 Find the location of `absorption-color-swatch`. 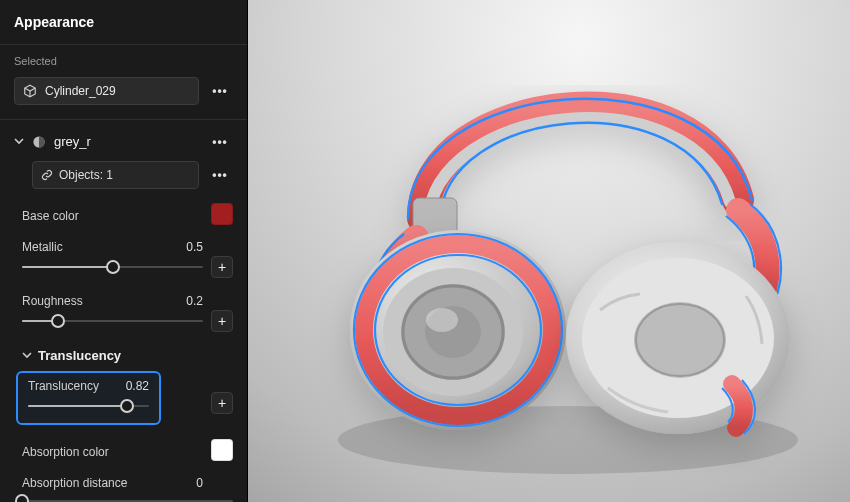

absorption-color-swatch is located at coordinates (222, 450).